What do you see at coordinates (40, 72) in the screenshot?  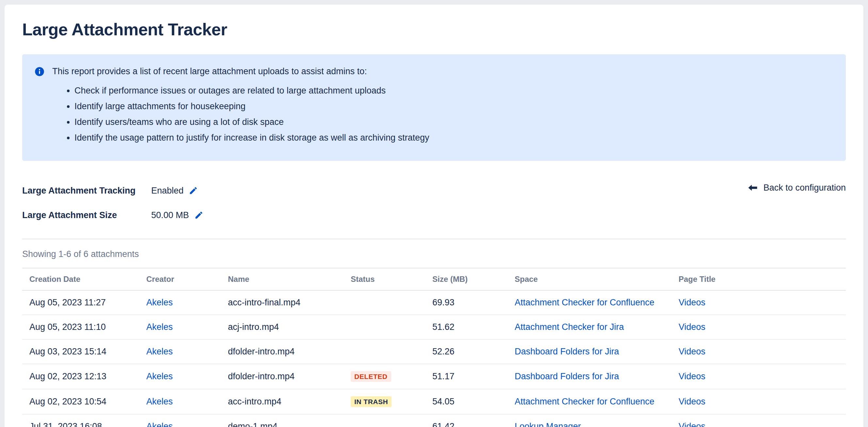 I see `info-icon` at bounding box center [40, 72].